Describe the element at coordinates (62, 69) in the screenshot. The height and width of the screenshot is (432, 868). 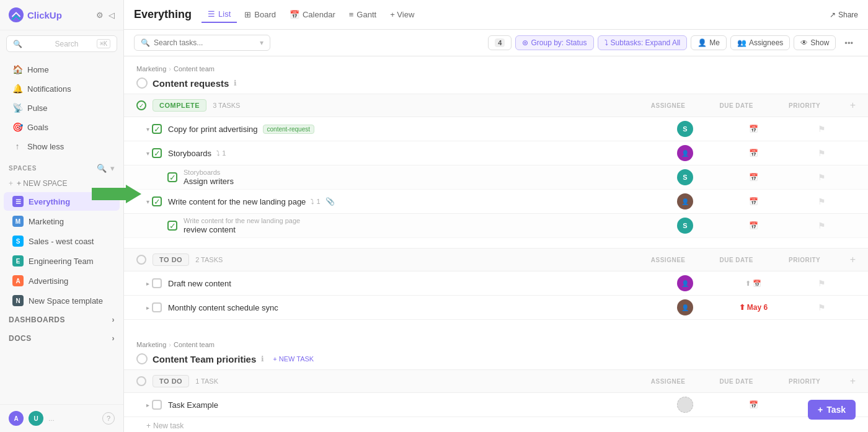
I see `sidebar-item-home: 🏠 Home` at that location.